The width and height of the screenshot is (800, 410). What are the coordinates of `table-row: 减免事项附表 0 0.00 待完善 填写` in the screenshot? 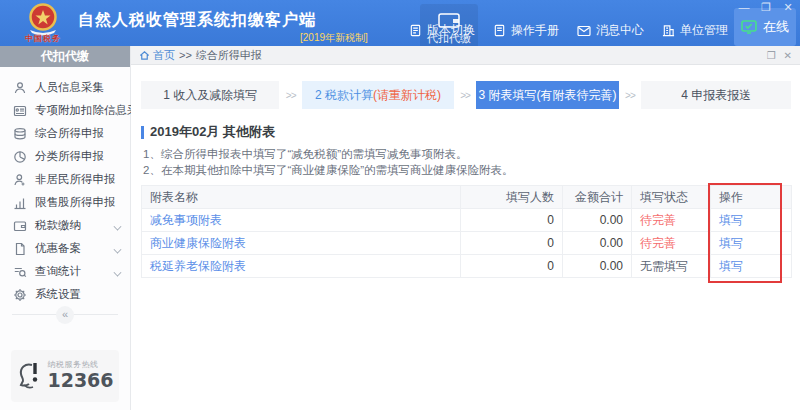 It's located at (467, 220).